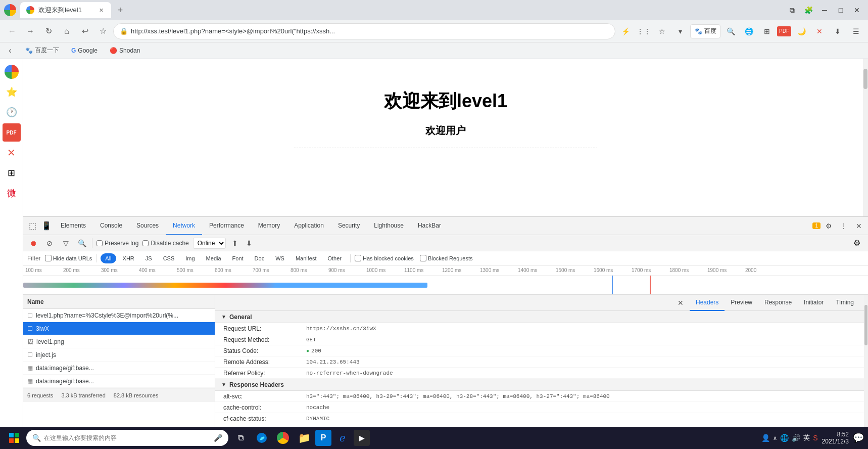  I want to click on blocked-cookies-label: Has blocked cookies, so click(384, 258).